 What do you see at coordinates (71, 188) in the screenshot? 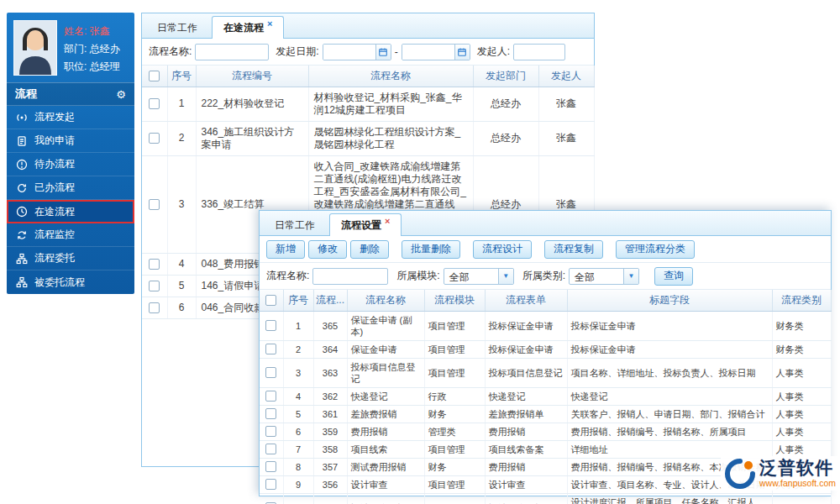
I see `sidebar-item-done-processes: 已办流程` at bounding box center [71, 188].